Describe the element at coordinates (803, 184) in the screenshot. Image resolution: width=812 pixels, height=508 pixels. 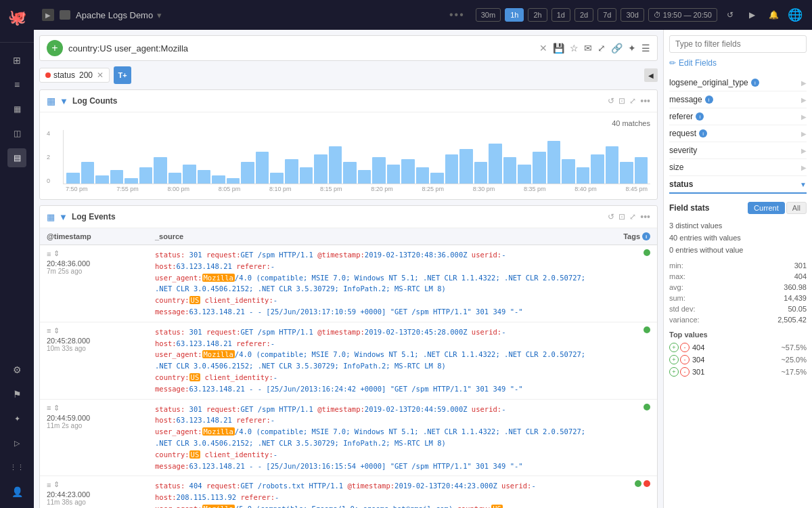
I see `field-collapse-icon: ▼` at that location.